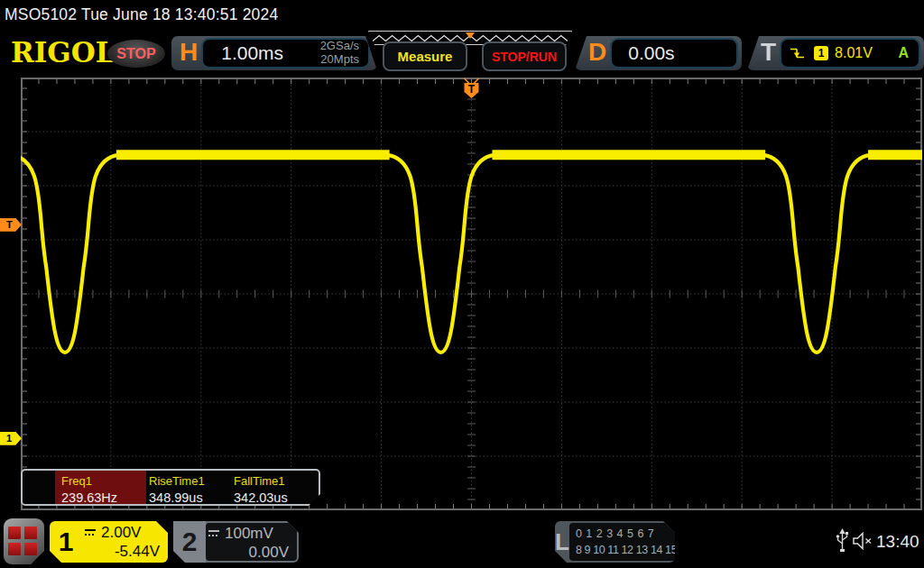 The width and height of the screenshot is (924, 568). What do you see at coordinates (141, 14) in the screenshot?
I see `model-and-datetime: MSO5102 Tue June 18 13:40:51 2024` at bounding box center [141, 14].